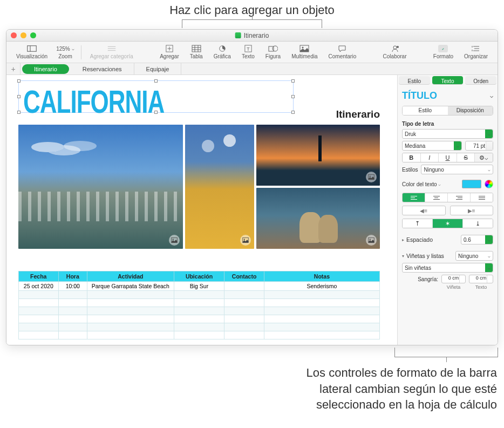 The image size is (504, 428). What do you see at coordinates (112, 52) in the screenshot?
I see `add-category-button: Agregar categoría` at bounding box center [112, 52].